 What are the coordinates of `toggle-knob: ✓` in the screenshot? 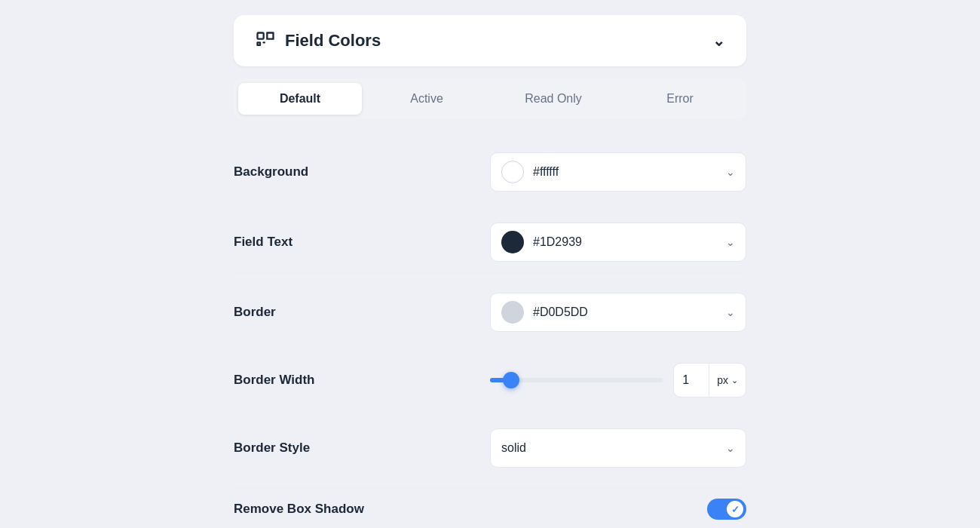 It's located at (735, 509).